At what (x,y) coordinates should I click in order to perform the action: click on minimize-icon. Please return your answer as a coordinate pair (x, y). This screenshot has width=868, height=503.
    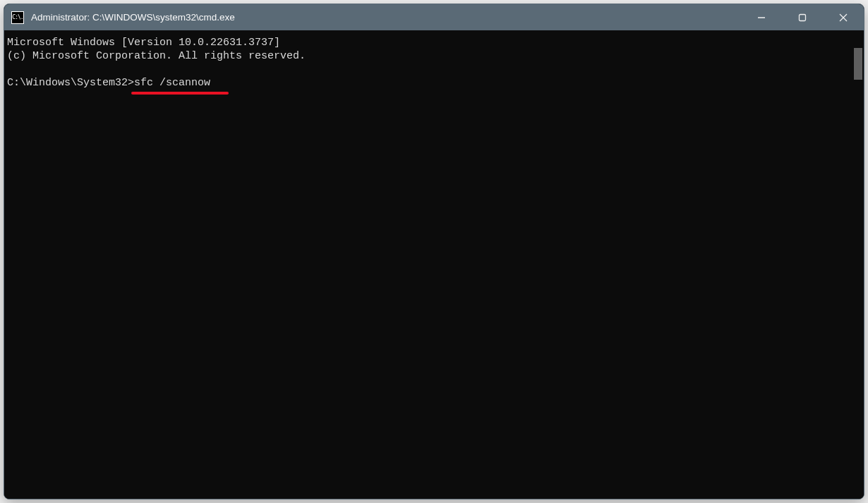
    Looking at the image, I should click on (761, 18).